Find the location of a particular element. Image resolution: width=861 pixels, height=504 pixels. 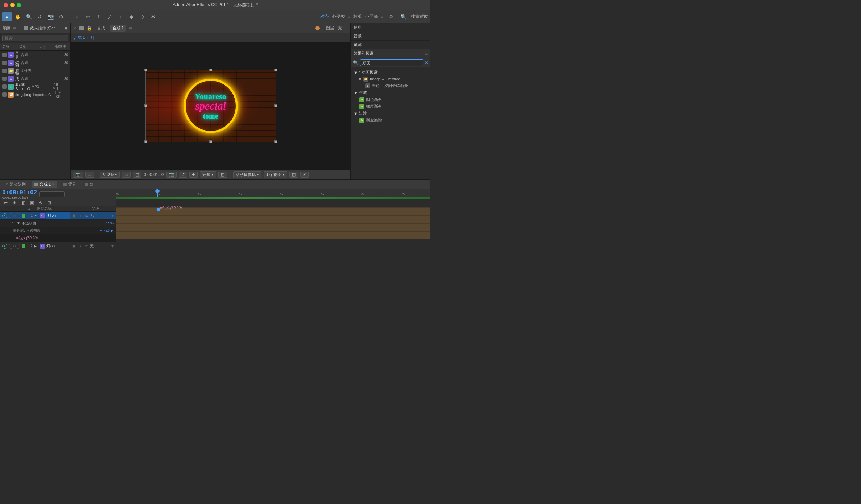

tl-extract-tool: ◧ is located at coordinates (23, 203).